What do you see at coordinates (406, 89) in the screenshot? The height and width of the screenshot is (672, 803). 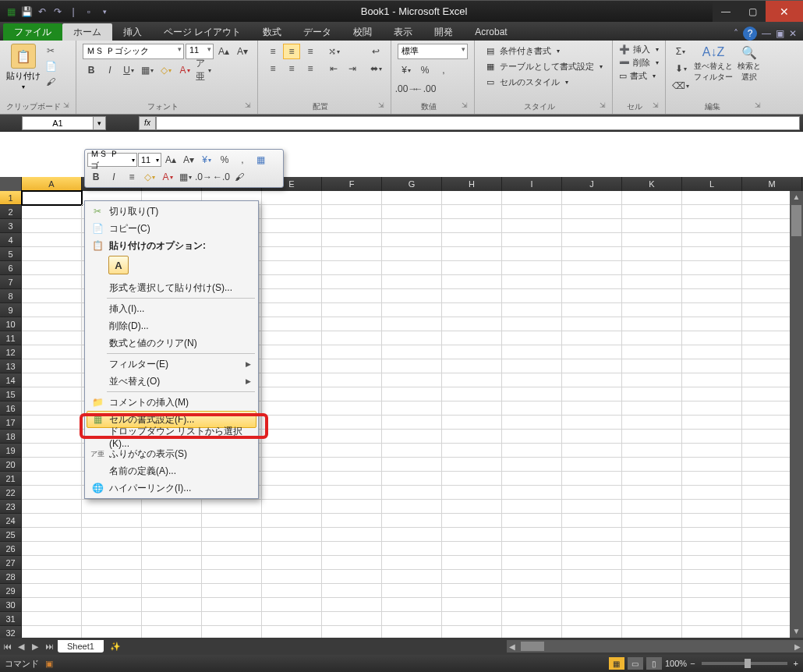 I see `increase-decimal-icon: .00→` at bounding box center [406, 89].